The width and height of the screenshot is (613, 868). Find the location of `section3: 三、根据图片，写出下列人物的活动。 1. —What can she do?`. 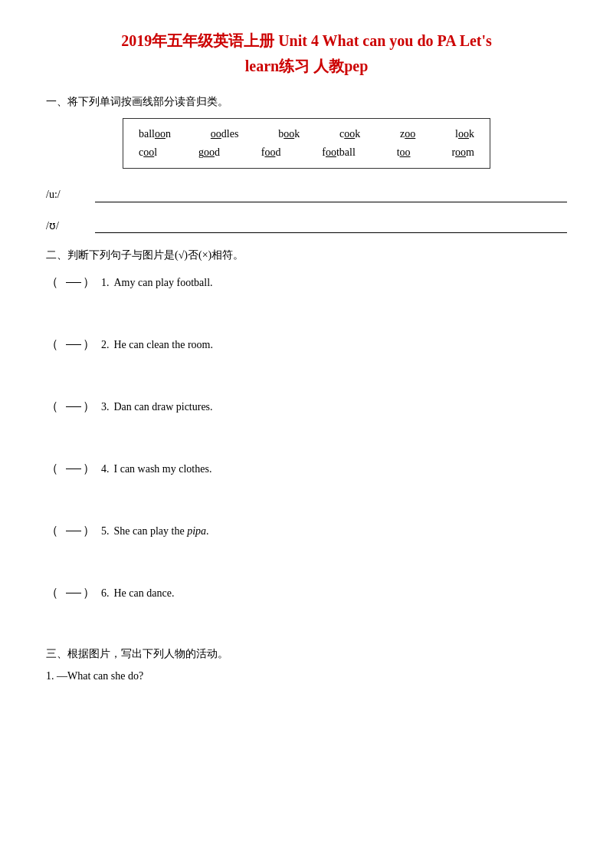

section3: 三、根据图片，写出下列人物的活动。 1. —What can she do? is located at coordinates (306, 665).